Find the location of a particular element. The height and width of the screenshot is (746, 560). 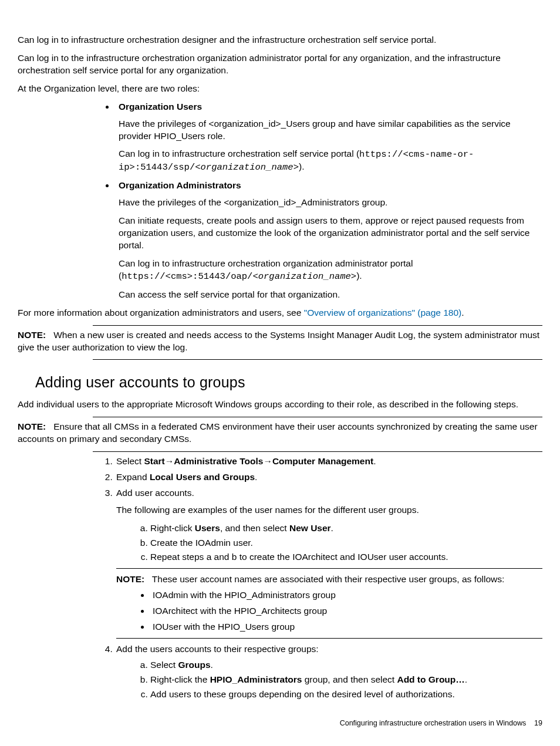

list-item: Organization Users Have the privileges o… is located at coordinates (329, 137).